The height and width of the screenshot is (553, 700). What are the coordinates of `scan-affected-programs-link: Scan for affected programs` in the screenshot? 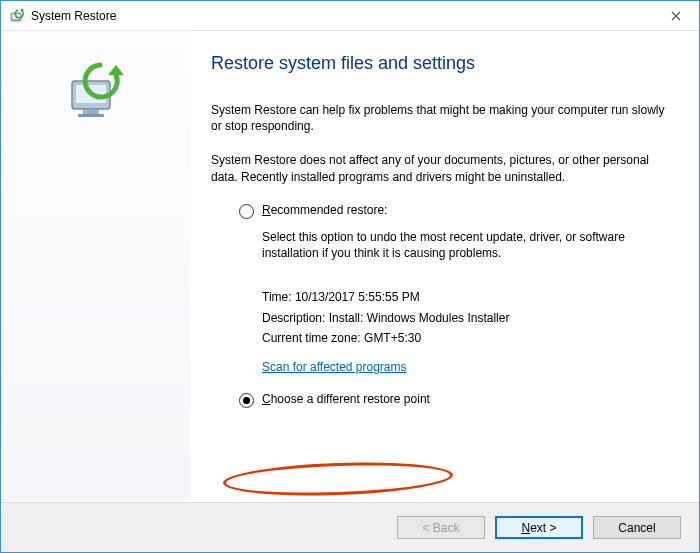 It's located at (334, 367).